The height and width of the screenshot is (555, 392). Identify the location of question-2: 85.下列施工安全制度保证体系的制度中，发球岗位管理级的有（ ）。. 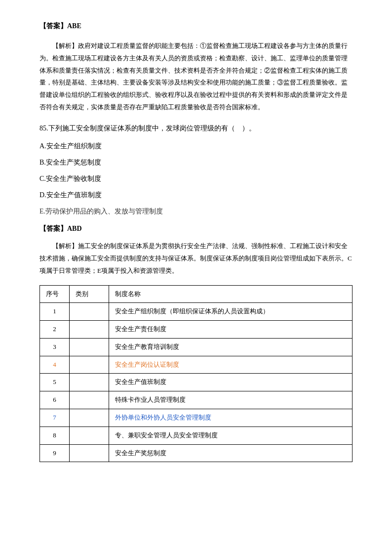
(196, 128).